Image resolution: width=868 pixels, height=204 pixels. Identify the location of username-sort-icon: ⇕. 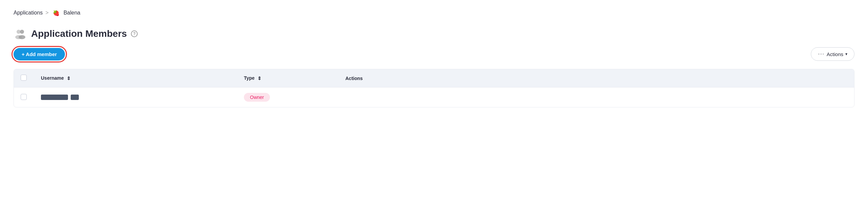
(69, 78).